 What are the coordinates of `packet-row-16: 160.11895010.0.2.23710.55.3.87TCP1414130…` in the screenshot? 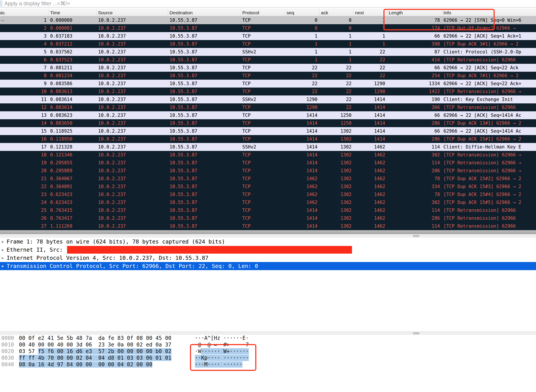 It's located at (268, 139).